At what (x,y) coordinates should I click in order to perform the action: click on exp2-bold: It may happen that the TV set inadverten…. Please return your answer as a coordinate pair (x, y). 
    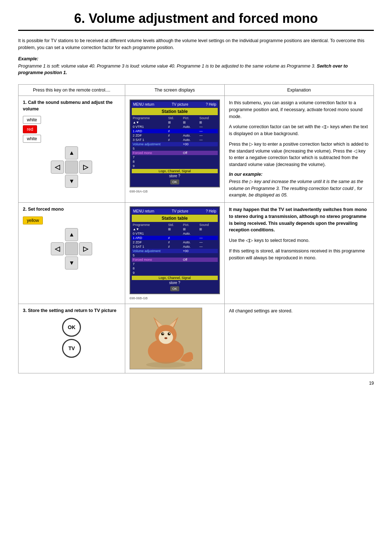
    Looking at the image, I should click on (299, 220).